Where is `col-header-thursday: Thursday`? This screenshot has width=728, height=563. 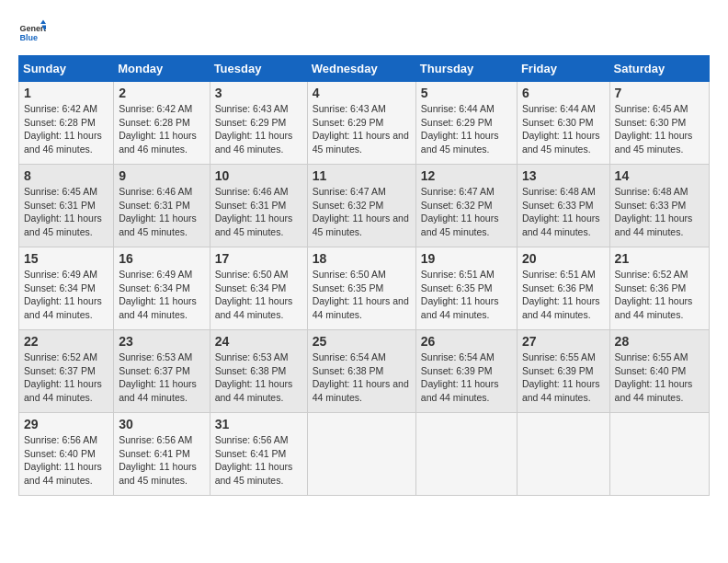
col-header-thursday: Thursday is located at coordinates (466, 69).